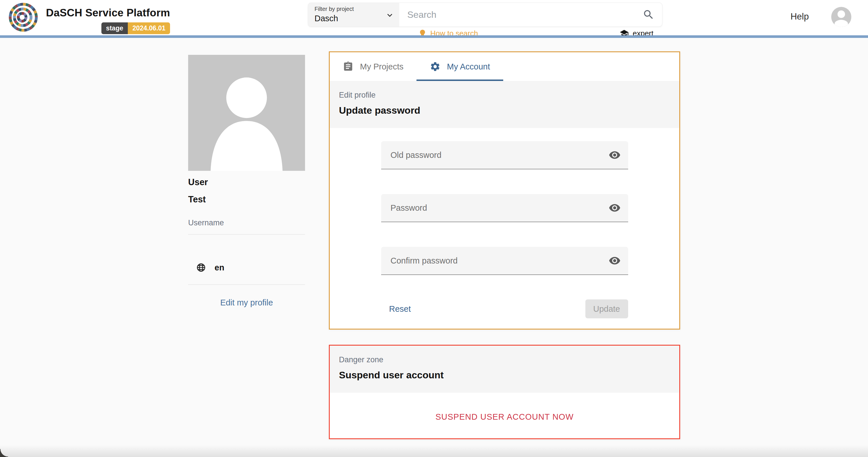 This screenshot has height=457, width=868. I want to click on search-area: Filter by project Dasch, so click(485, 21).